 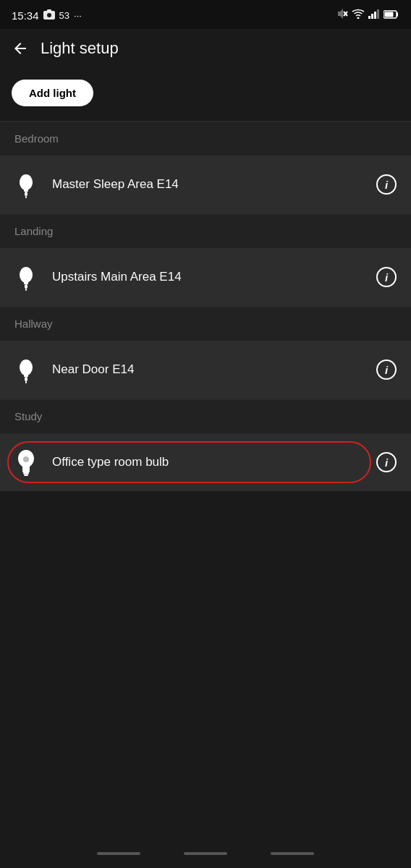 What do you see at coordinates (214, 462) in the screenshot?
I see `office-type-room-label: Office type room bulb` at bounding box center [214, 462].